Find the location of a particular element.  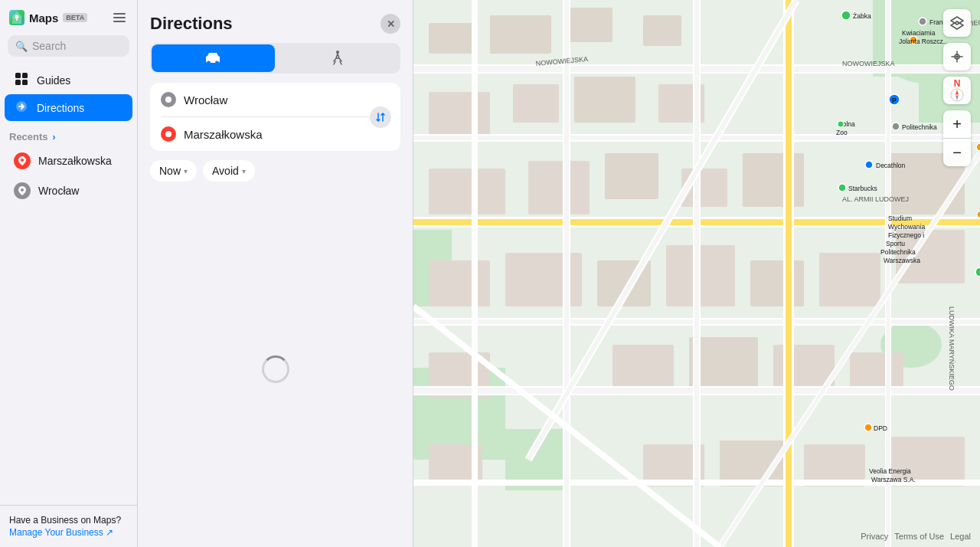

svg-text: Kwiaciarnia is located at coordinates (919, 33).